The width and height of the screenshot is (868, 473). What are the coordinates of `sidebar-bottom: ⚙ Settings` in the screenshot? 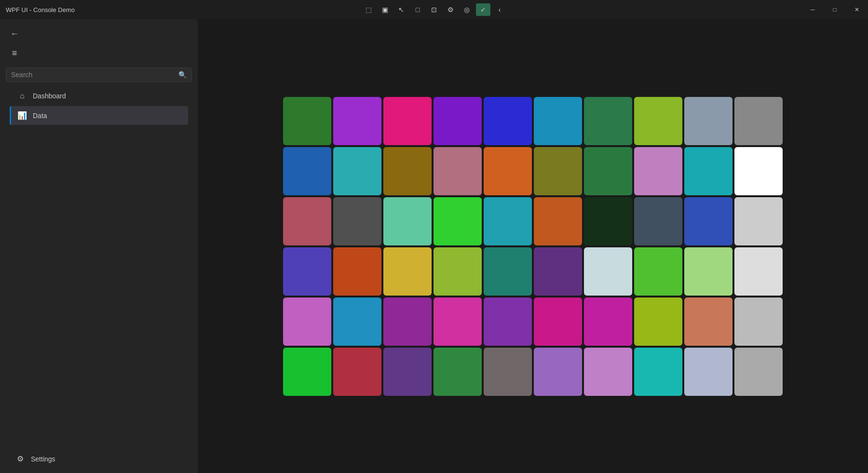 It's located at (99, 459).